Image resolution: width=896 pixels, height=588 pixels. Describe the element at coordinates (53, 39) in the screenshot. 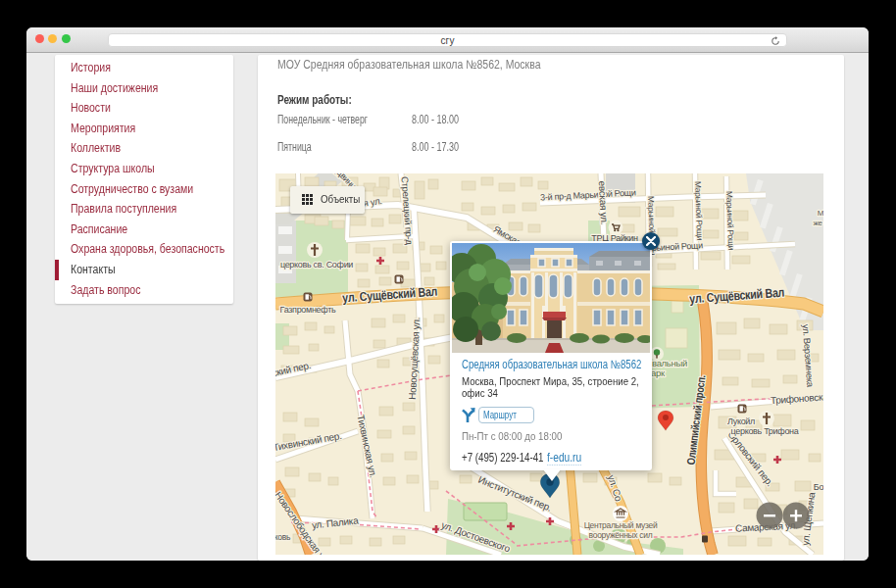

I see `minimize-window-button` at that location.